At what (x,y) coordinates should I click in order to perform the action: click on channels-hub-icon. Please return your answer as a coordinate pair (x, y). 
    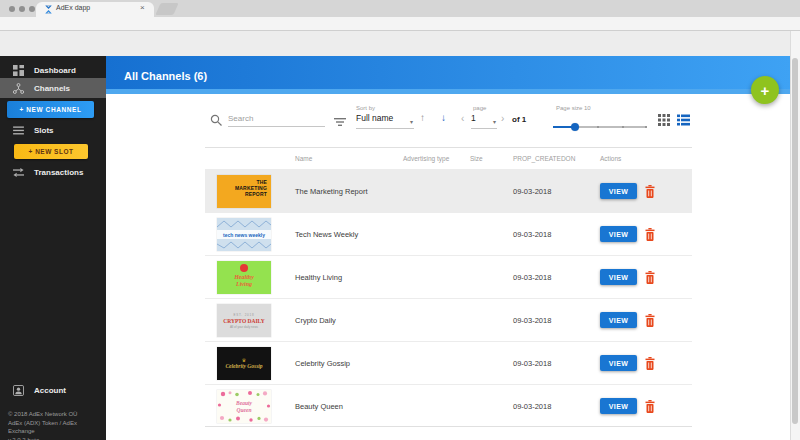
    Looking at the image, I should click on (18, 88).